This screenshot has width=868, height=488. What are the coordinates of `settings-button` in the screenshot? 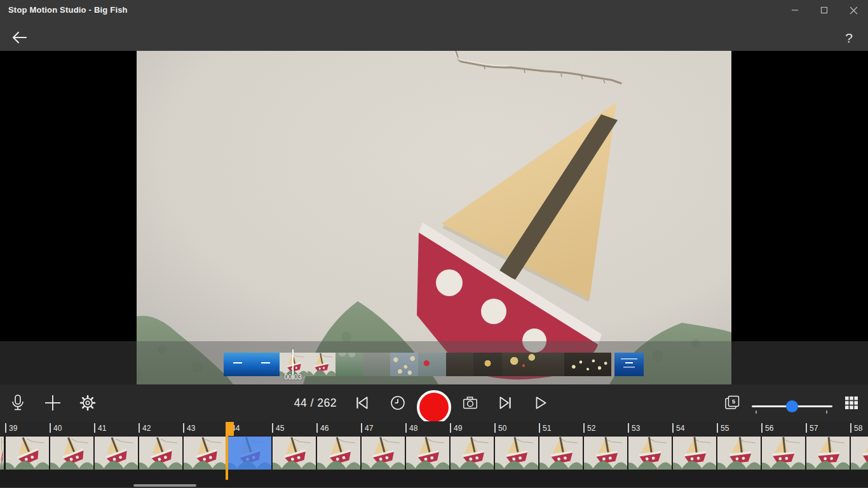 It's located at (88, 403).